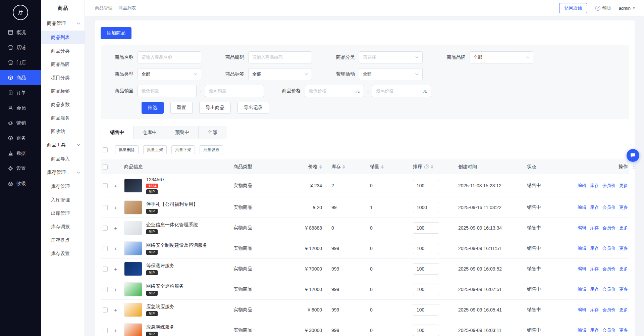 Image resolution: width=644 pixels, height=336 pixels. What do you see at coordinates (634, 167) in the screenshot?
I see `widget-drag-handle-icon` at bounding box center [634, 167].